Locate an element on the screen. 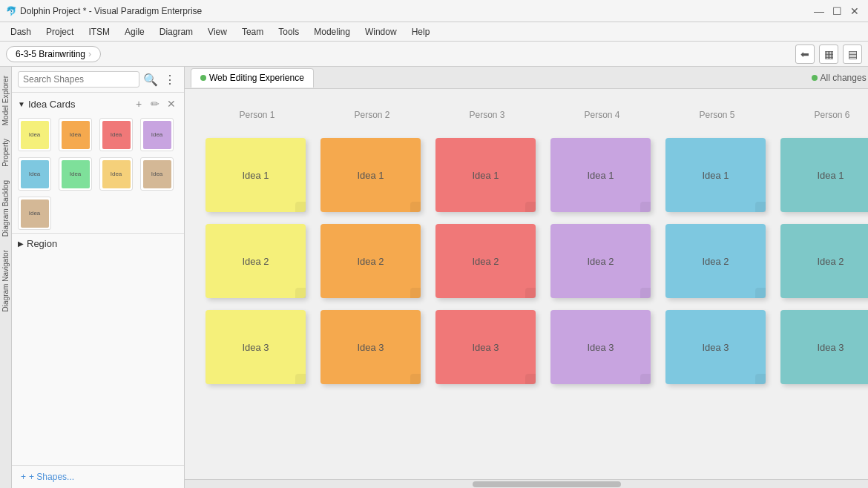 This screenshot has height=488, width=868. menu-tools: Tools is located at coordinates (289, 32).